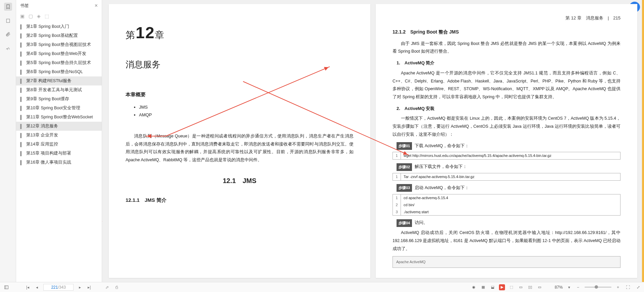 The image size is (644, 292). What do you see at coordinates (559, 287) in the screenshot?
I see `zoom-value: 87%` at bounding box center [559, 287].